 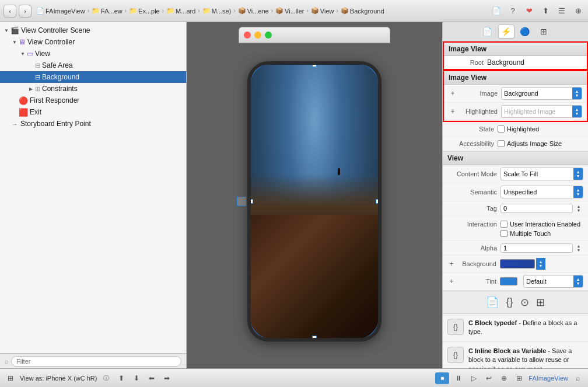 I want to click on tag-row: Tag ▲ ▼, so click(x=516, y=209).